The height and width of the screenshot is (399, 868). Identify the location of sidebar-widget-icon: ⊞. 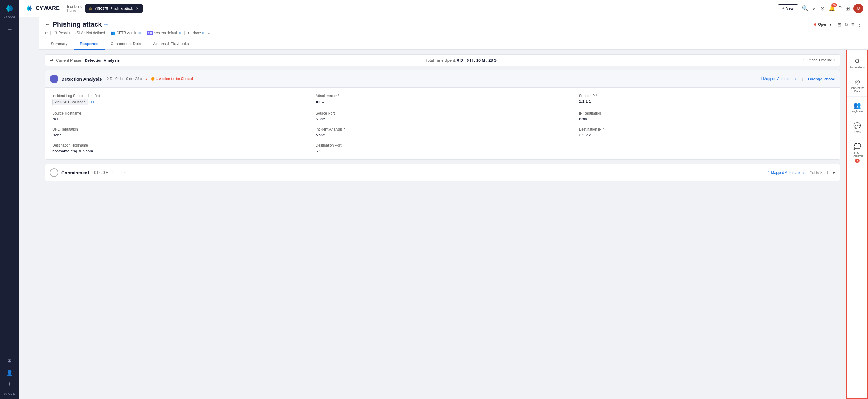
(9, 361).